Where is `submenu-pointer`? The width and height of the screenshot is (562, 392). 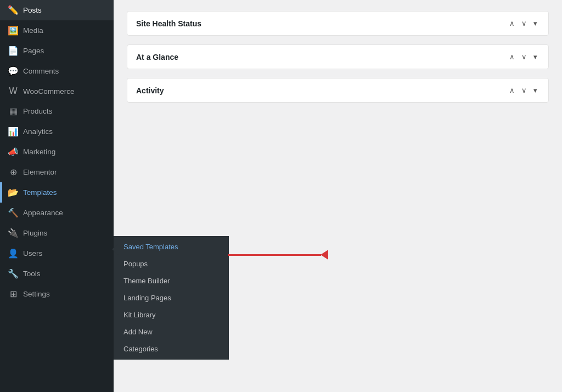
submenu-pointer is located at coordinates (115, 249).